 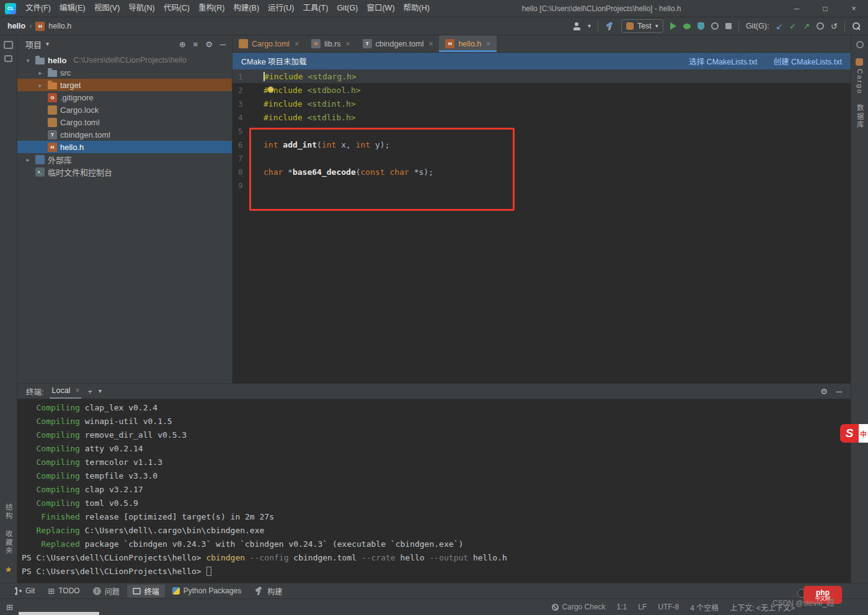 I want to click on rollback-icon: ↺, so click(x=835, y=26).